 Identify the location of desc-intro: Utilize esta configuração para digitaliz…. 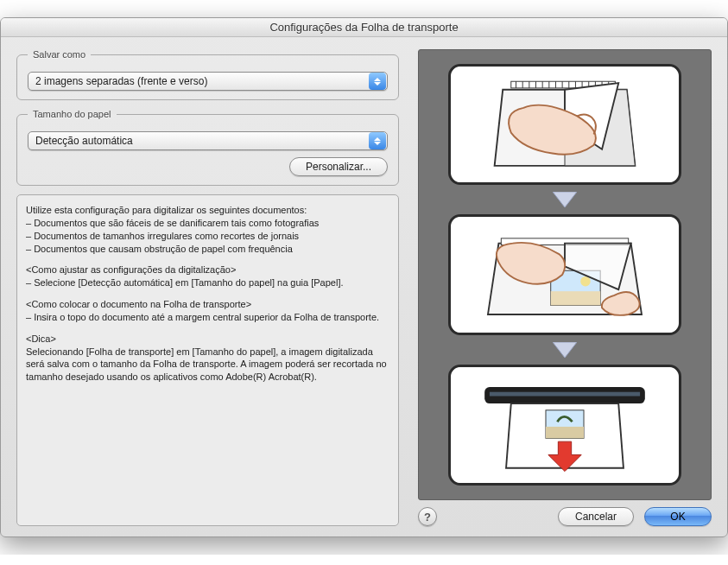
(166, 210).